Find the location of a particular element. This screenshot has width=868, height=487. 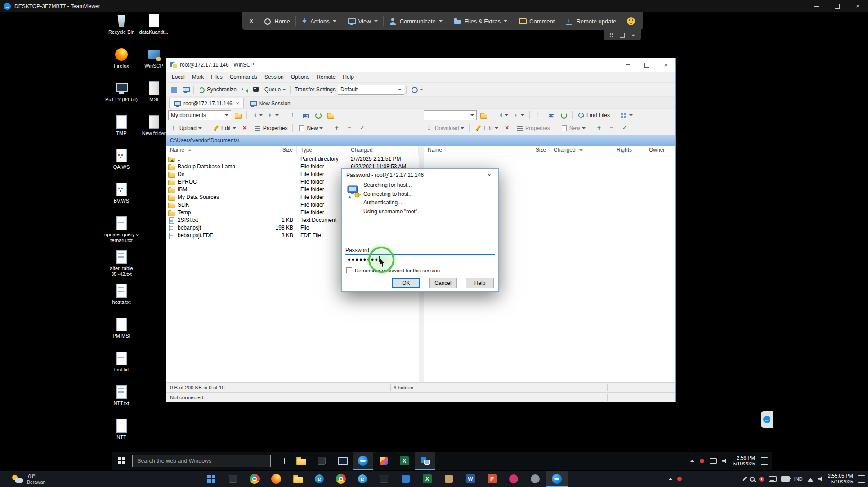

console-button is located at coordinates (256, 90).